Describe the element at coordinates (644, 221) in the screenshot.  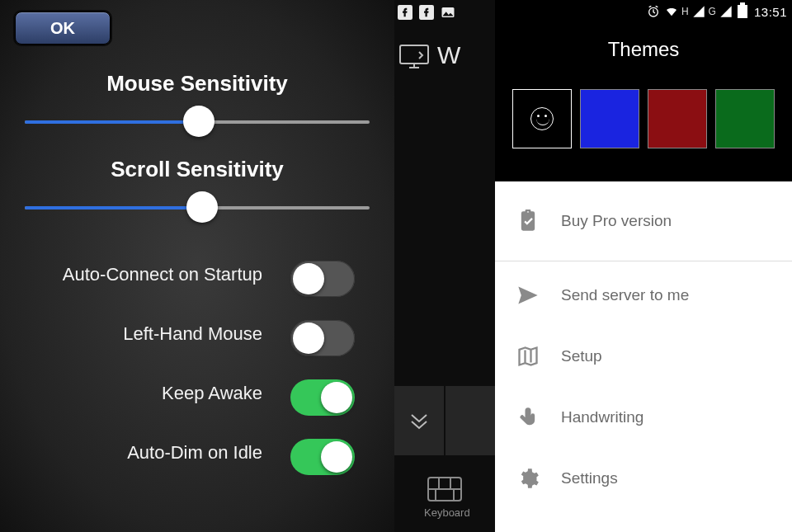
I see `menu-item-buy-pro: Buy Pro version` at that location.